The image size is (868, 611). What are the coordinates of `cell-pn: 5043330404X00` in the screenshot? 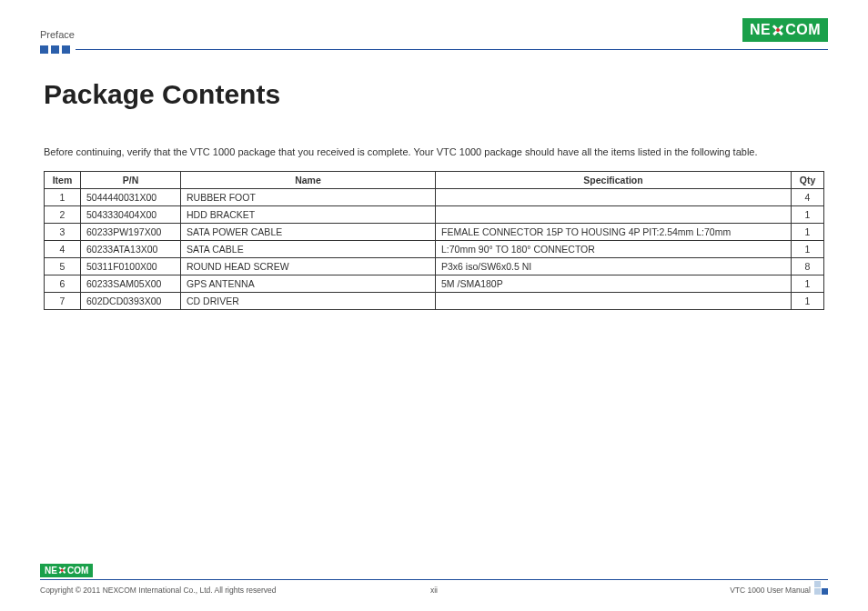 It's located at (131, 215).